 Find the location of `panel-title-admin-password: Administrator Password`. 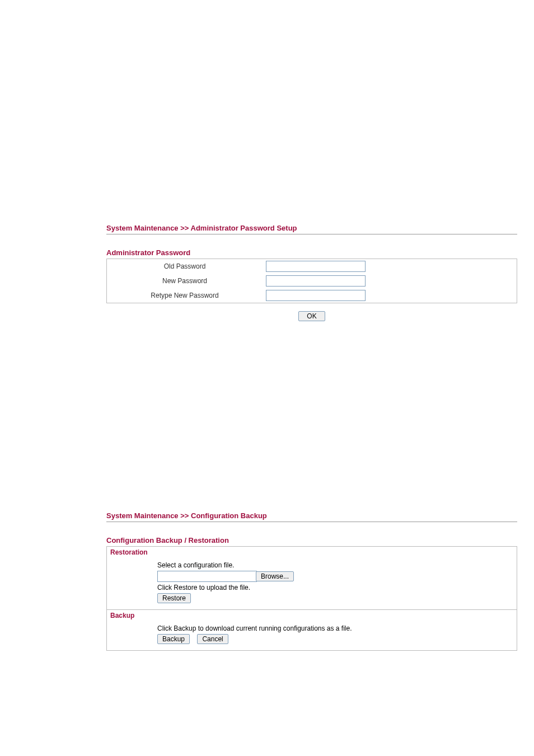

panel-title-admin-password: Administrator Password is located at coordinates (312, 253).